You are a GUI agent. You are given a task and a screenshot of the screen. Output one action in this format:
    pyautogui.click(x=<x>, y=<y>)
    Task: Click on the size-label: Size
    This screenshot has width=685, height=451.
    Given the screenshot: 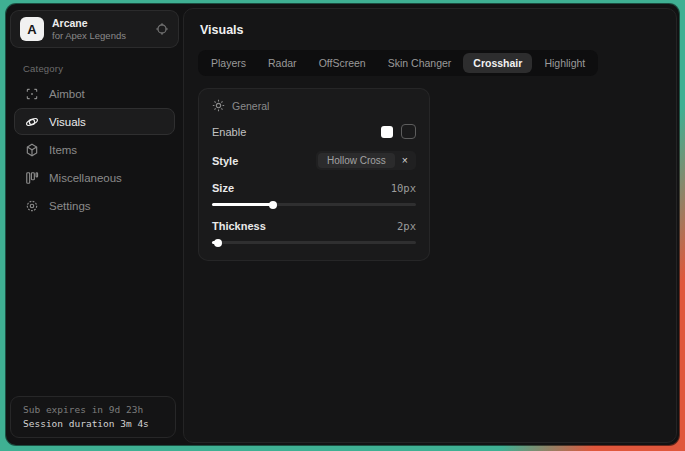 What is the action you would take?
    pyautogui.click(x=223, y=188)
    